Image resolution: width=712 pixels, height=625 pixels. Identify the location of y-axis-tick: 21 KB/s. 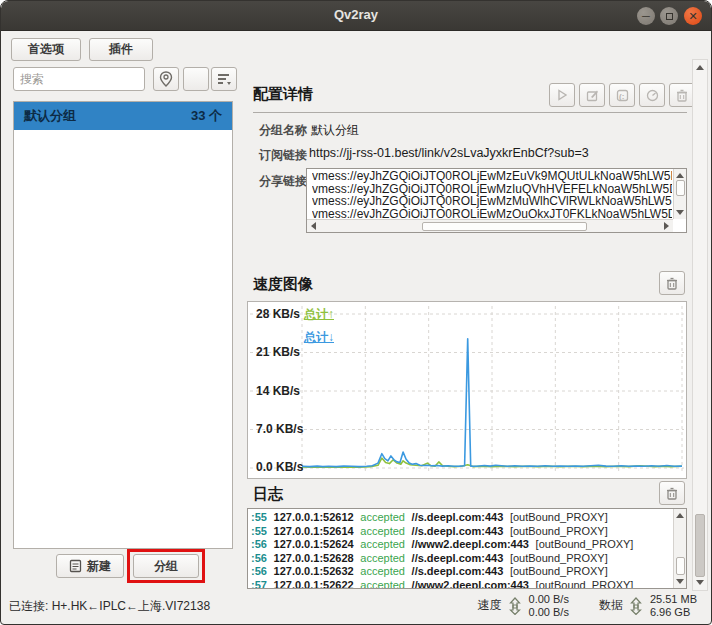
(278, 352).